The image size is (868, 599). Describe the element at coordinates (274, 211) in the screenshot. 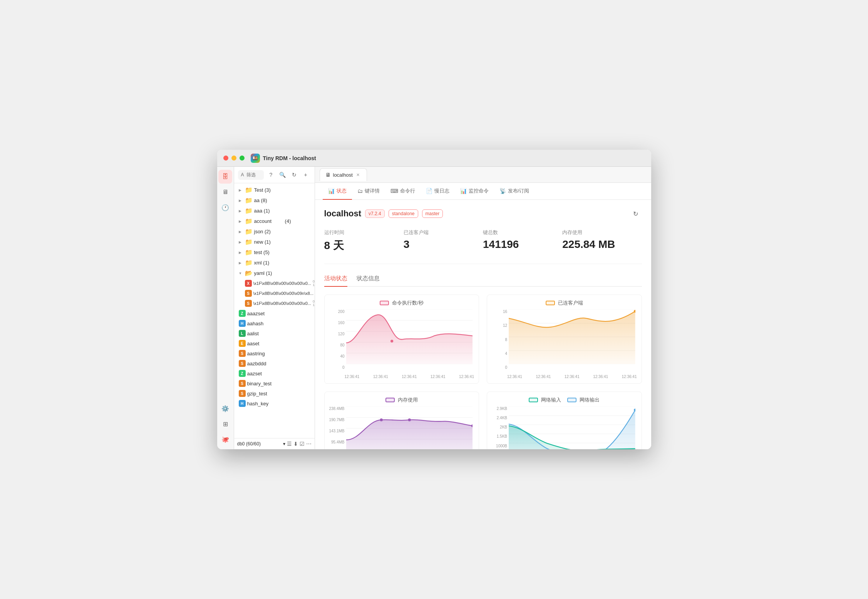

I see `list-item: ▶ 📁 aaa (1)` at that location.